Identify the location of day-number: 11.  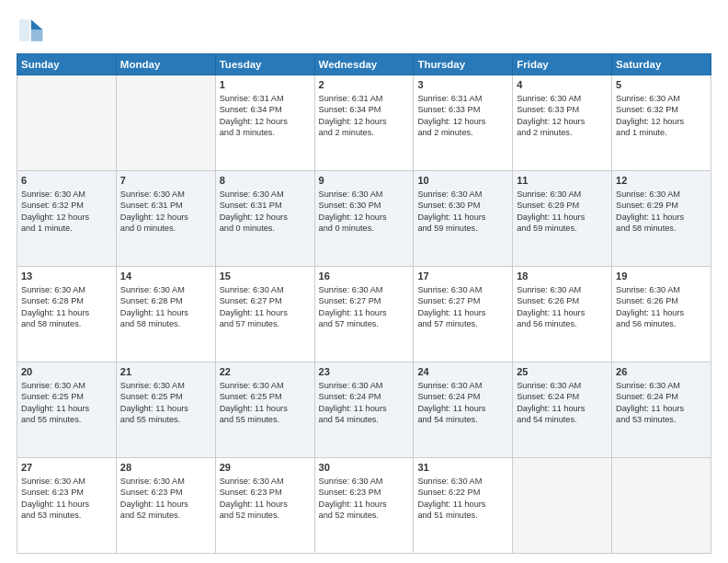
(563, 180).